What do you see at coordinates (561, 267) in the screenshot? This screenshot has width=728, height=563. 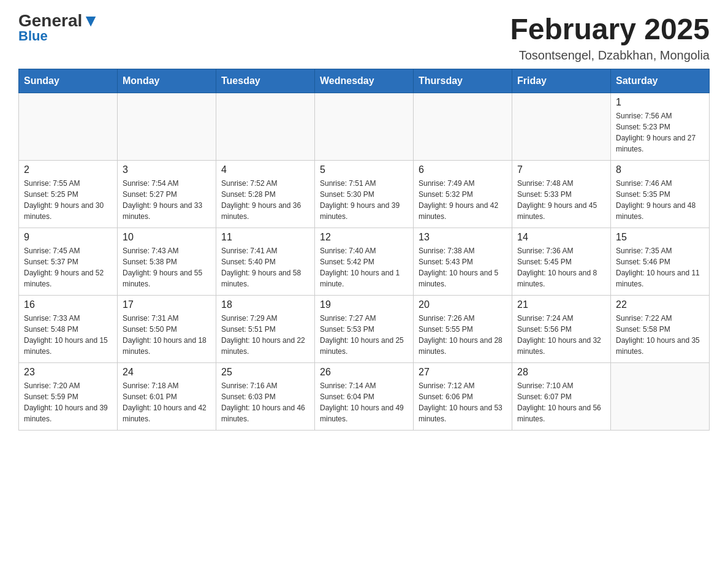 I see `day-info: Sunrise: 7:36 AM Sunset: 5:45 PM Dayligh…` at bounding box center [561, 267].